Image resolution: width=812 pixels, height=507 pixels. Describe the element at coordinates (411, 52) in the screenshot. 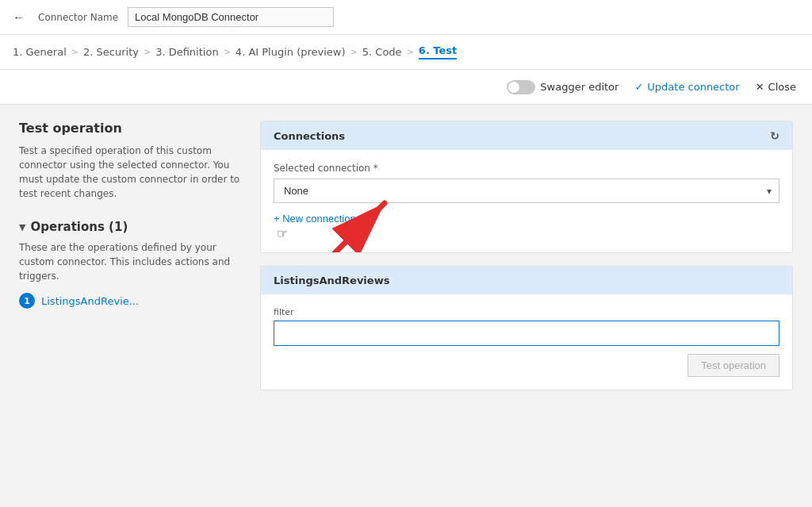

I see `sep-5: >` at that location.